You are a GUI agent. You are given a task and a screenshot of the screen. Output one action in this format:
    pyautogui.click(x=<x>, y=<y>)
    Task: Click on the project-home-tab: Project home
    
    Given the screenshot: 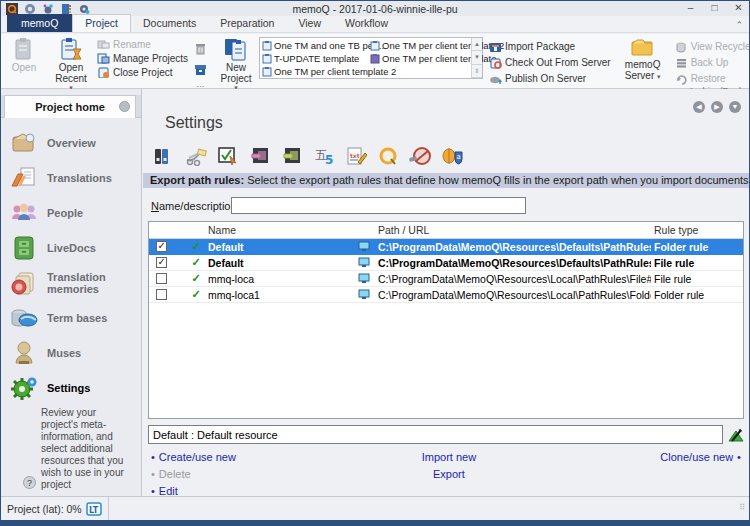 What is the action you would take?
    pyautogui.click(x=70, y=106)
    